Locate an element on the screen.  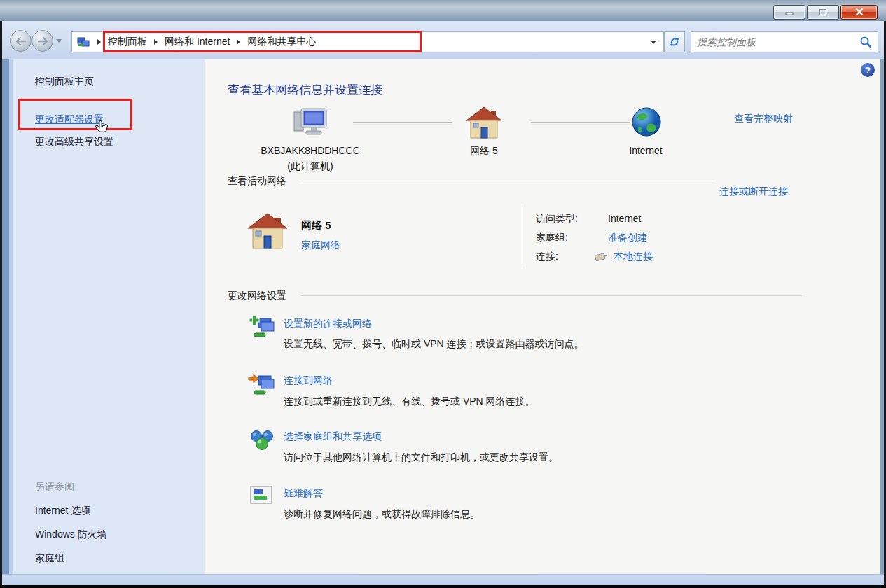
close-button is located at coordinates (859, 13).